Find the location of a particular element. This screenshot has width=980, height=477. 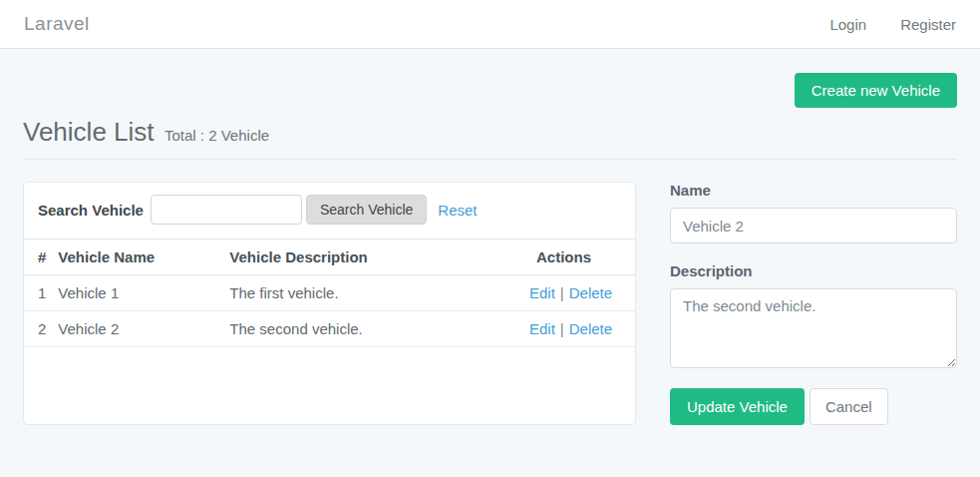

vehicle-table: # Vehicle Name Vehicle Description Actio… is located at coordinates (329, 293).